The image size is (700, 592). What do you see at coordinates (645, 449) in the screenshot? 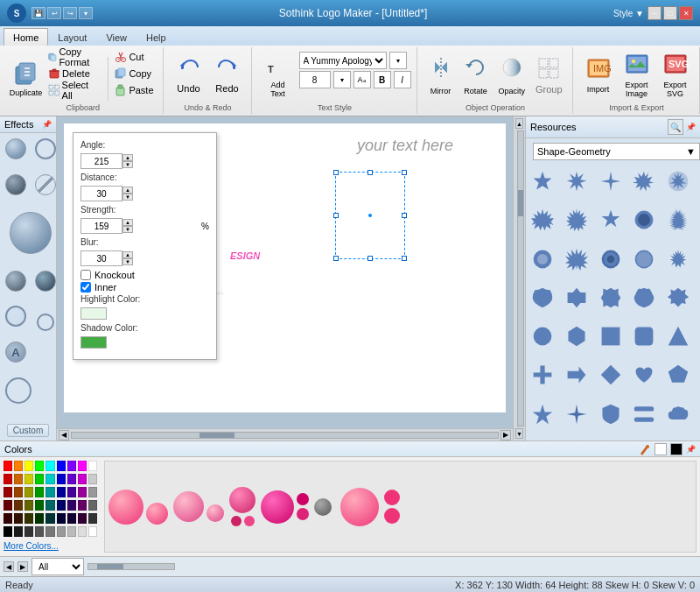
I see `colors-picker-icon` at bounding box center [645, 449].